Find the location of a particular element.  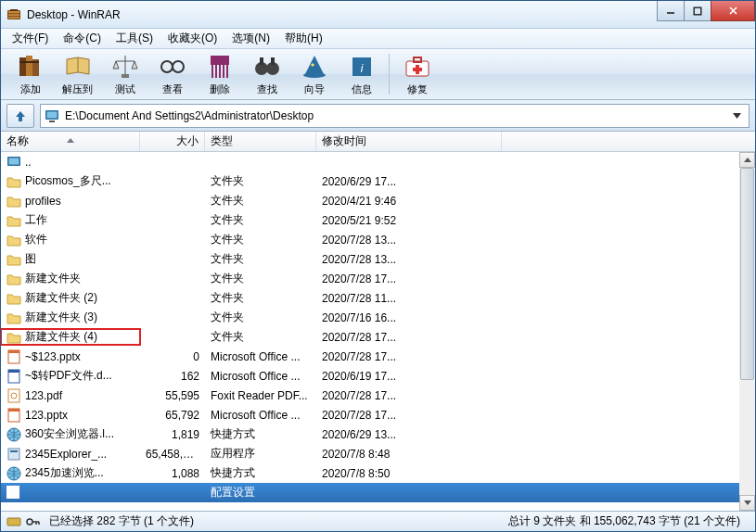

first-aid-icon is located at coordinates (417, 67).